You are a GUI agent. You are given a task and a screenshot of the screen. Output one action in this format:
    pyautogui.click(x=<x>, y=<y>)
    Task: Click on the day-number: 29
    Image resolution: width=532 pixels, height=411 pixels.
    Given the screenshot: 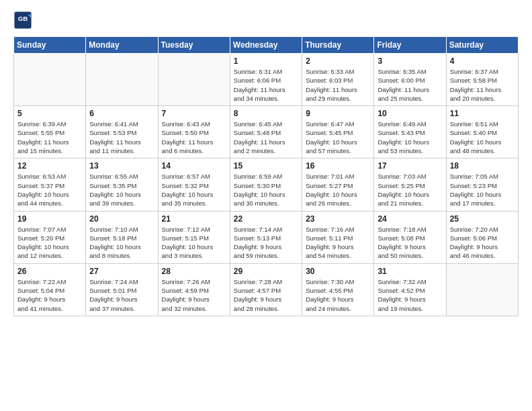 What is the action you would take?
    pyautogui.click(x=266, y=271)
    